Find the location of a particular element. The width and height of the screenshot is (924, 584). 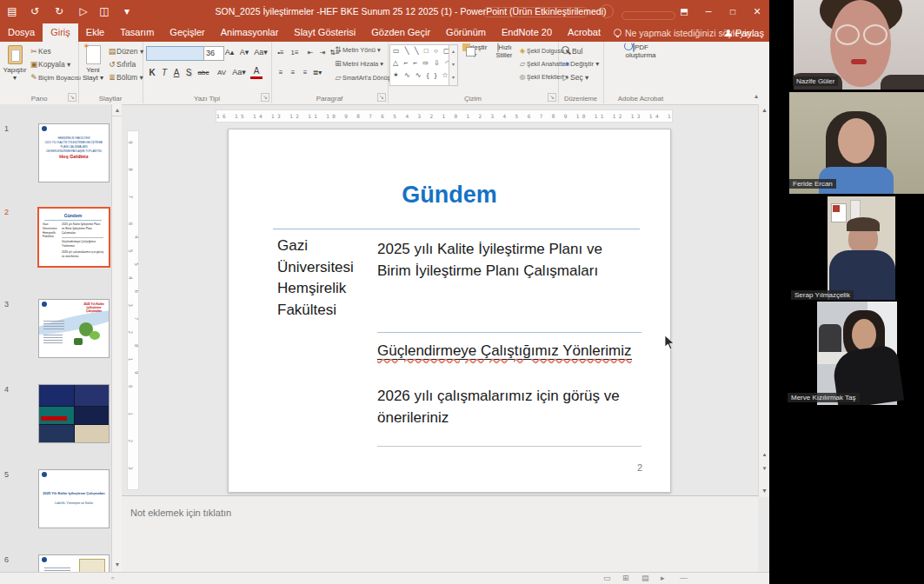

save-icon: ▤ is located at coordinates (12, 12).